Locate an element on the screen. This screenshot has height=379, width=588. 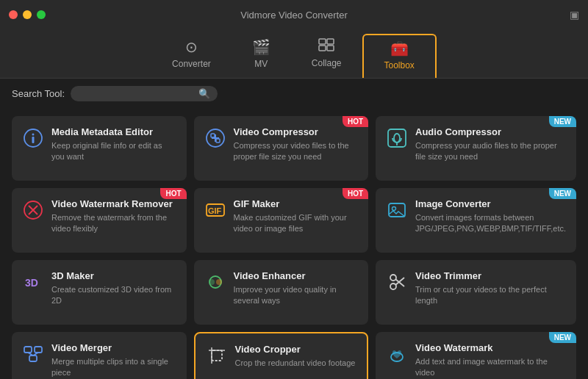
toolbox-icon: 🧰 is located at coordinates (400, 48).